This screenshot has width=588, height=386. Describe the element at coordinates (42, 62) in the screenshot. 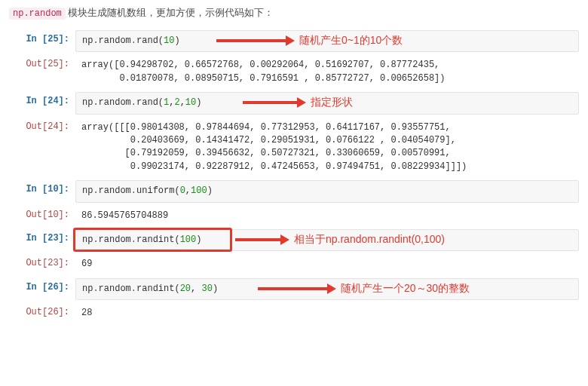

I see `out-prompt: Out[25]:` at that location.